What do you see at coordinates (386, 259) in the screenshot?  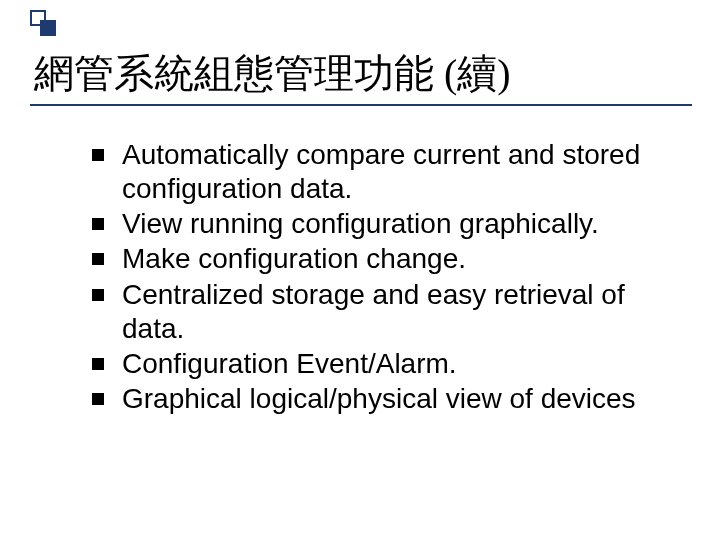 I see `list-item: Make configuration change.` at bounding box center [386, 259].